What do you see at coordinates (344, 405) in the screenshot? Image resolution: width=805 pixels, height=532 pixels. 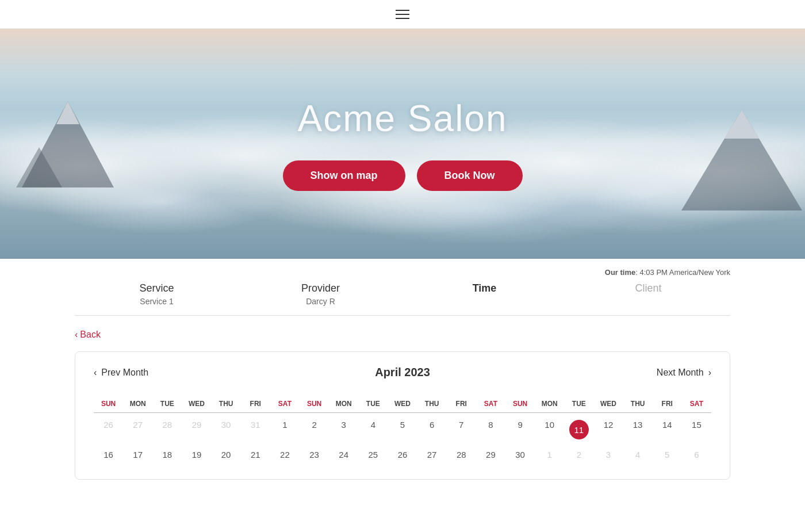 I see `dow-mon2: MON` at bounding box center [344, 405].